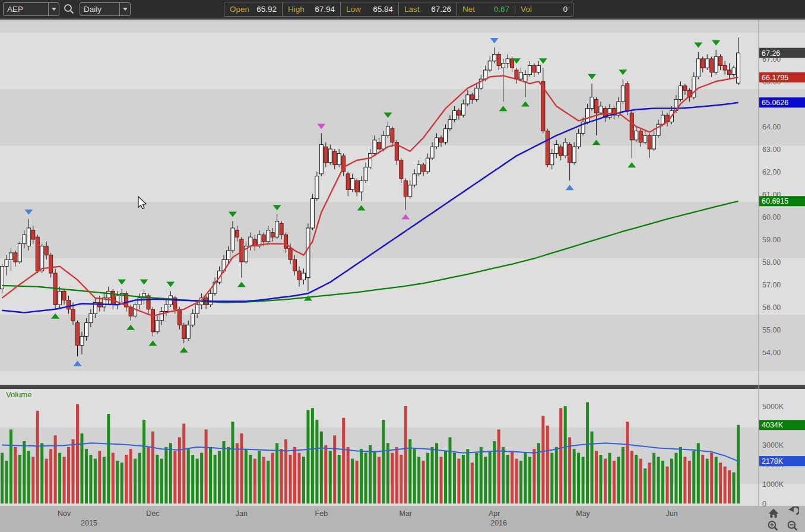 The height and width of the screenshot is (532, 805). Describe the element at coordinates (773, 425) in the screenshot. I see `volume-tag-text: 4034K` at that location.